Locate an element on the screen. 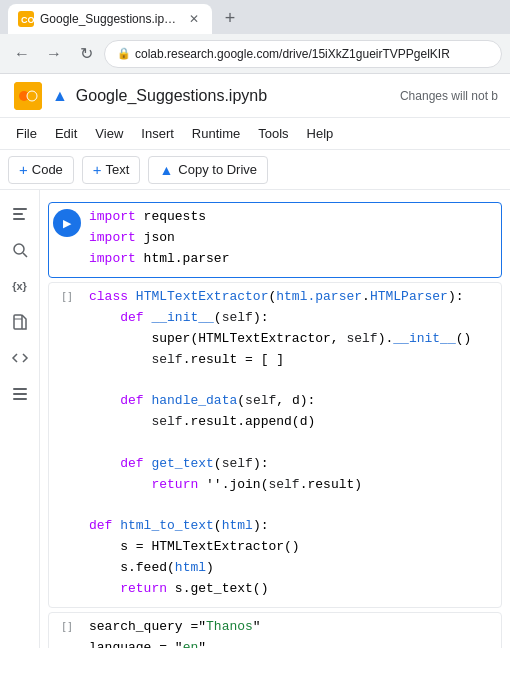  back-button: ← is located at coordinates (22, 54).